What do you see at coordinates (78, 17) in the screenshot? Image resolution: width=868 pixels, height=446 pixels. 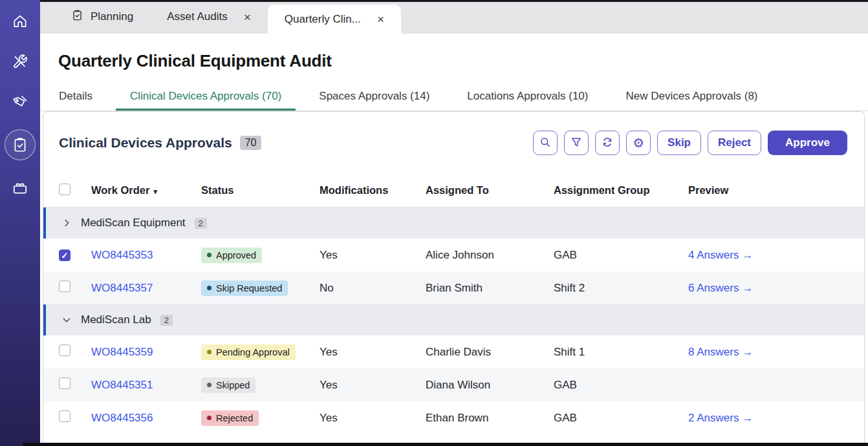 I see `clipboard-check-icon` at bounding box center [78, 17].